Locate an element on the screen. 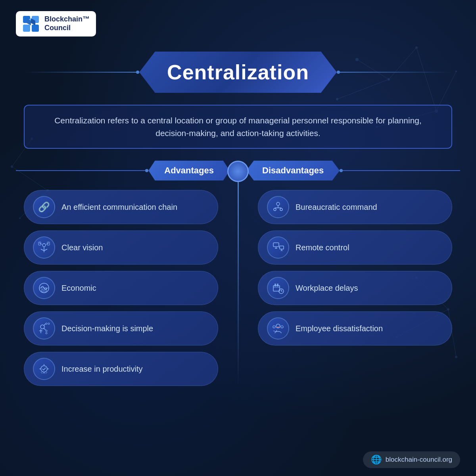 This screenshot has width=476, height=476. list-item: Bureaucratic command is located at coordinates (355, 207).